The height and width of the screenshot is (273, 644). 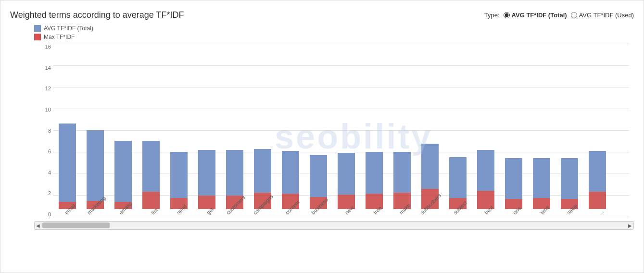 I want to click on bar-group: customers, so click(x=235, y=184).